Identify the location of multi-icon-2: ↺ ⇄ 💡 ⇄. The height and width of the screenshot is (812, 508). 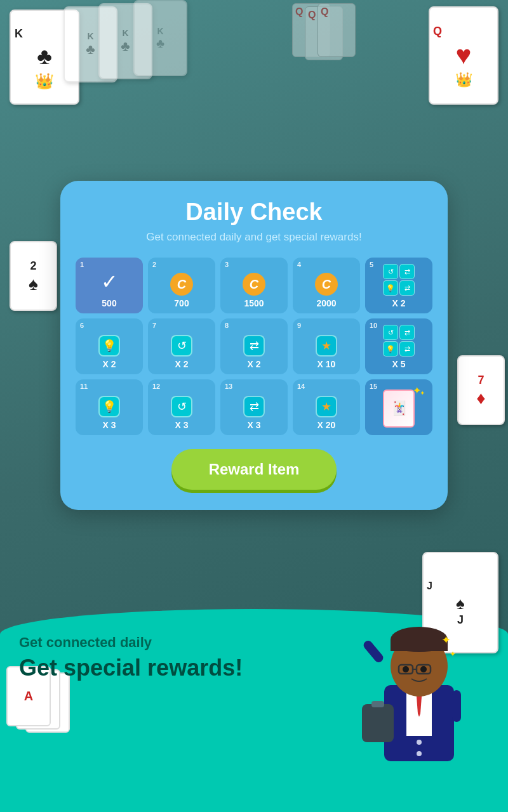
(399, 341).